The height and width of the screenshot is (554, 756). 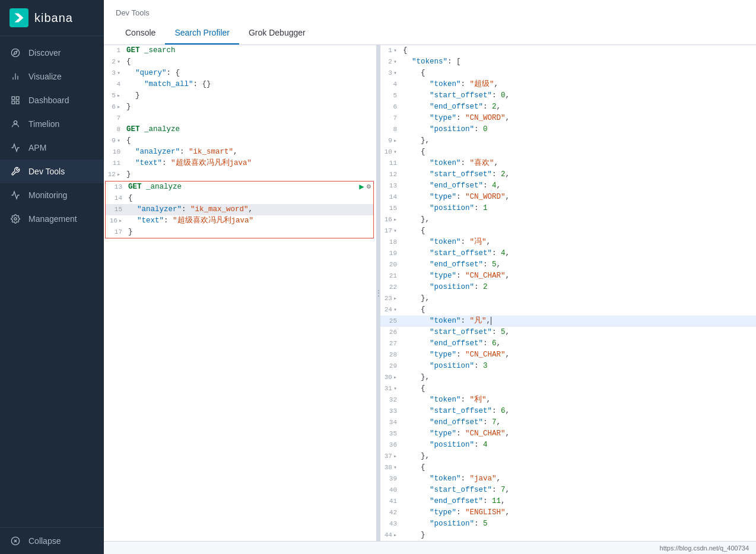 What do you see at coordinates (568, 141) in the screenshot?
I see `output-line-9: 9 },` at bounding box center [568, 141].